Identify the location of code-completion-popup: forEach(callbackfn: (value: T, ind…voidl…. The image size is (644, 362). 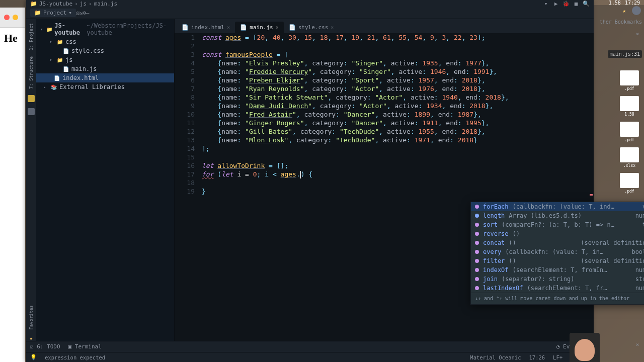
(557, 253).